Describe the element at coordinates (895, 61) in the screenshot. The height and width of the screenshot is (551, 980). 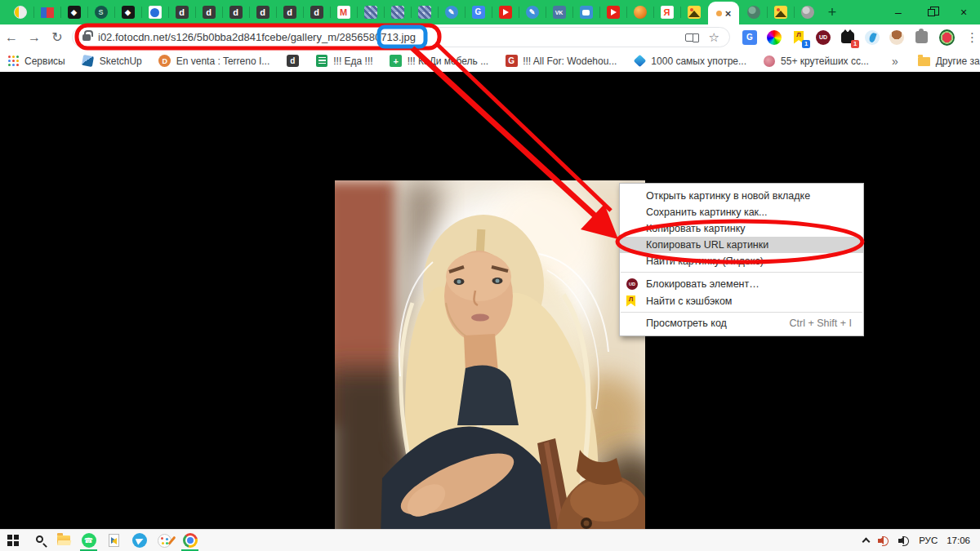
I see `bookmarks-overflow-button: »` at that location.